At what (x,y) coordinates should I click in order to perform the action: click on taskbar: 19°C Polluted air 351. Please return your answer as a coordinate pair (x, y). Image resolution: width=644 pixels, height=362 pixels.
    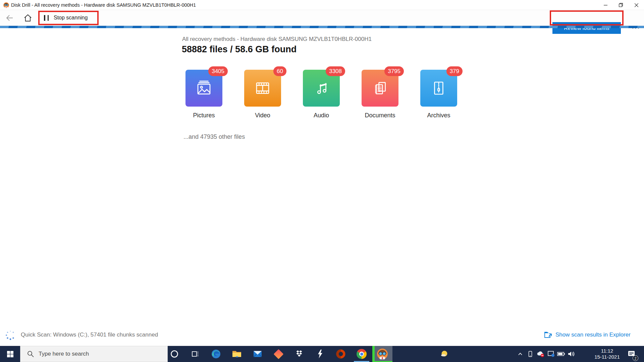
    Looking at the image, I should click on (322, 354).